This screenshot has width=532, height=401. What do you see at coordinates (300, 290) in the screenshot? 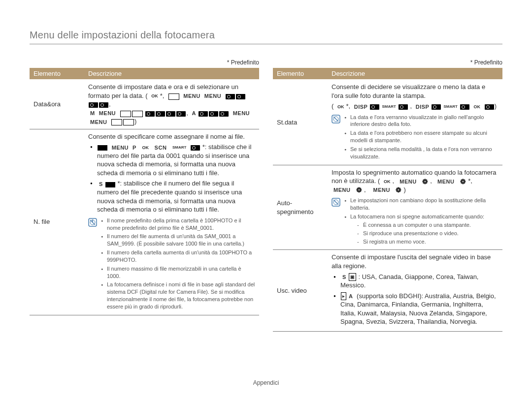
I see `item-name: Usc. video` at bounding box center [300, 290].